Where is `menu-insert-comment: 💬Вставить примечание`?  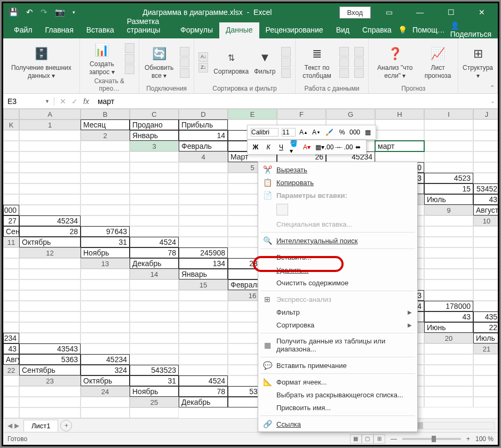 menu-insert-comment: 💬Вставить примечание is located at coordinates (338, 365).